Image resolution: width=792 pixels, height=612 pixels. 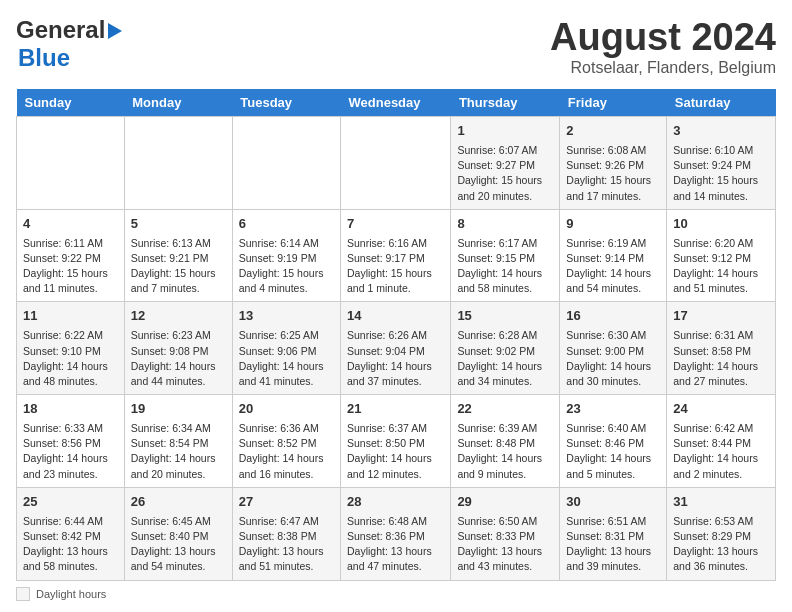 I want to click on calendar-cell: 6Sunrise: 6:14 AMSunset: 9:19 PMDaylight…, so click(x=286, y=256).